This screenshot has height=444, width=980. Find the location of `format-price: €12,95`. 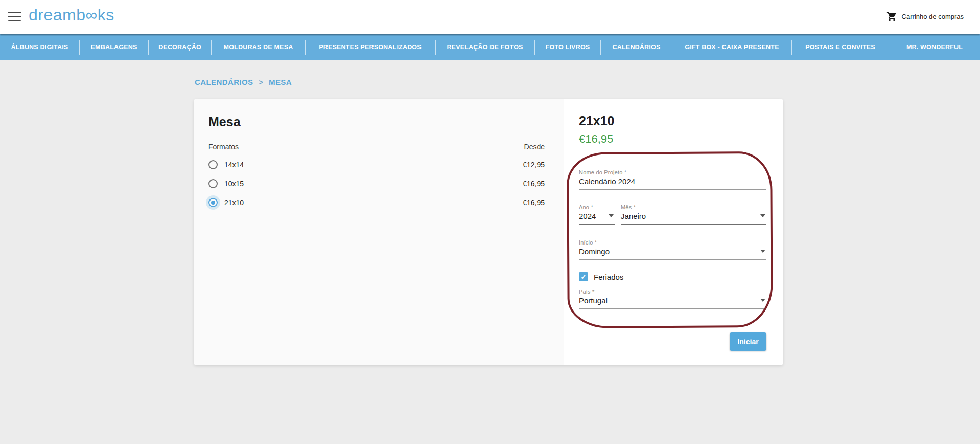

format-price: €12,95 is located at coordinates (533, 165).